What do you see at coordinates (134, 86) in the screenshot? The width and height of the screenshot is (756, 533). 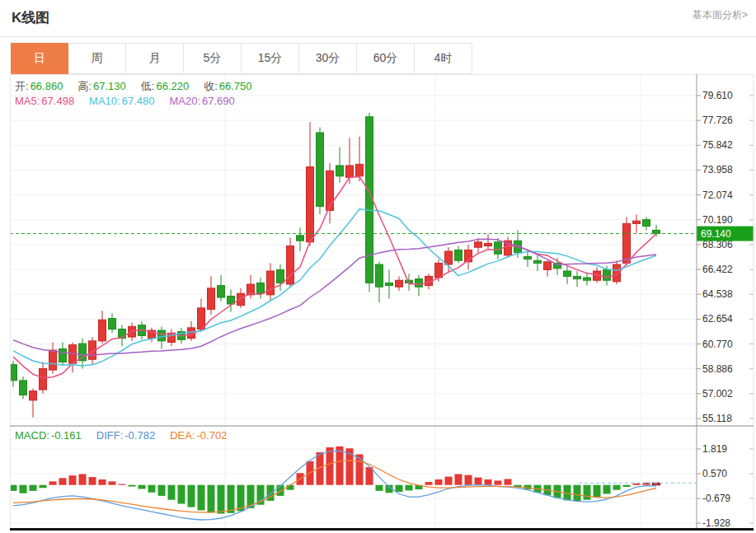 I see `ohlc-info-row: 开:66.860 高:67.130 低:66.220 收:66.750` at bounding box center [134, 86].